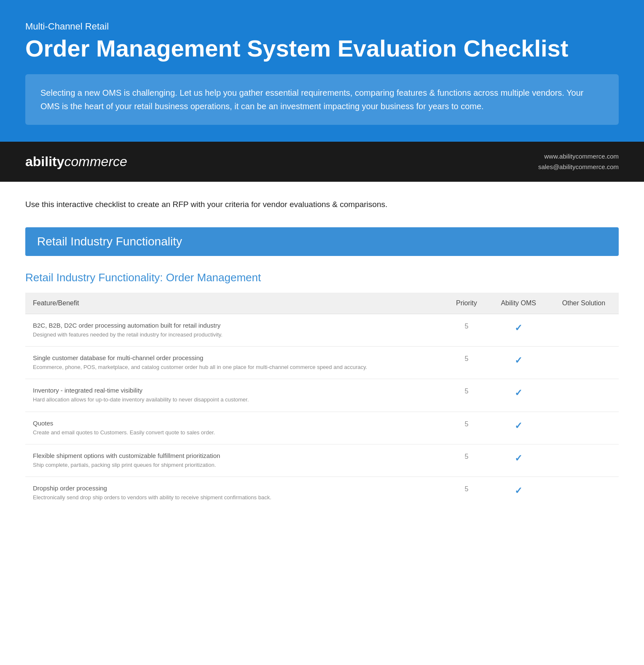  What do you see at coordinates (124, 433) in the screenshot?
I see `feature-desc: Create and email quotes to Customers. Ea…` at bounding box center [124, 433].